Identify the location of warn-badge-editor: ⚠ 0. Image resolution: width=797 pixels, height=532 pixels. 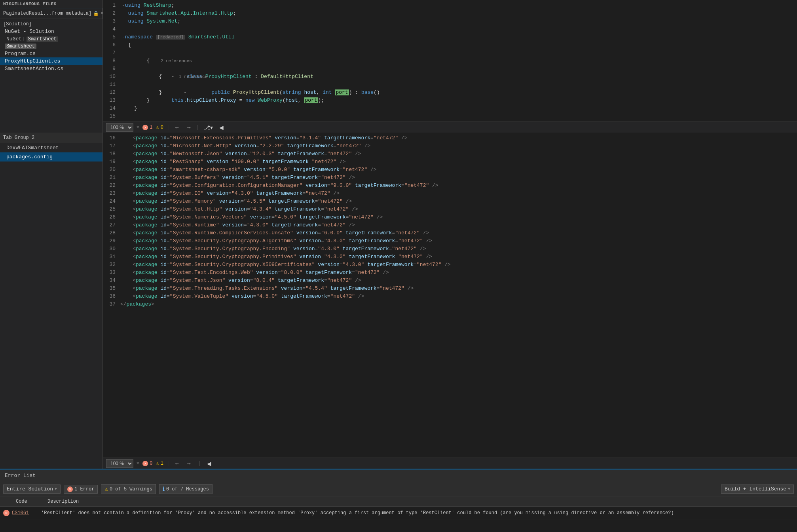
(159, 127).